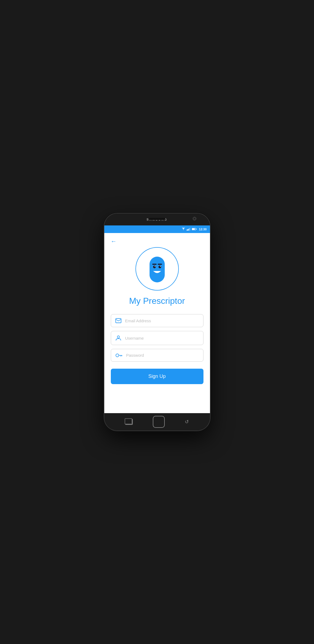  What do you see at coordinates (157, 422) in the screenshot?
I see `phone-bottom-bezel: ↻` at bounding box center [157, 422].